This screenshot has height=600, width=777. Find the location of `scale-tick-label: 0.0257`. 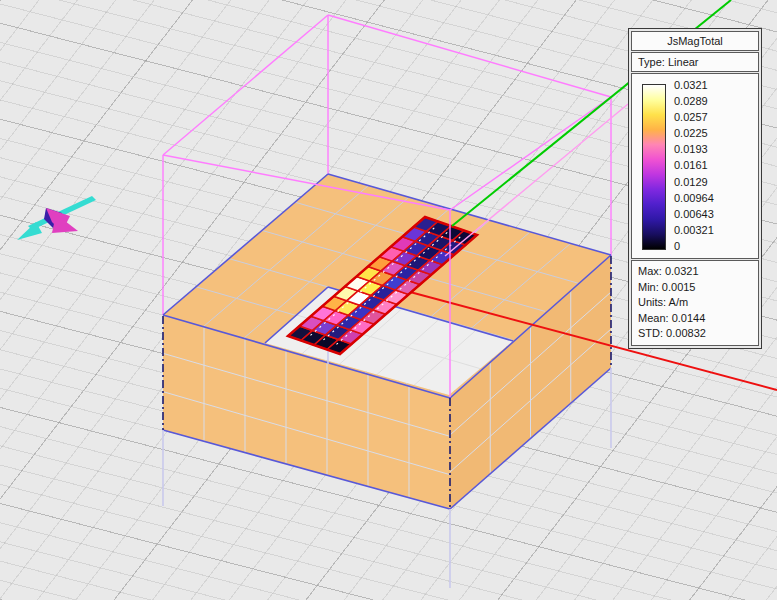

scale-tick-label: 0.0257 is located at coordinates (714, 118).